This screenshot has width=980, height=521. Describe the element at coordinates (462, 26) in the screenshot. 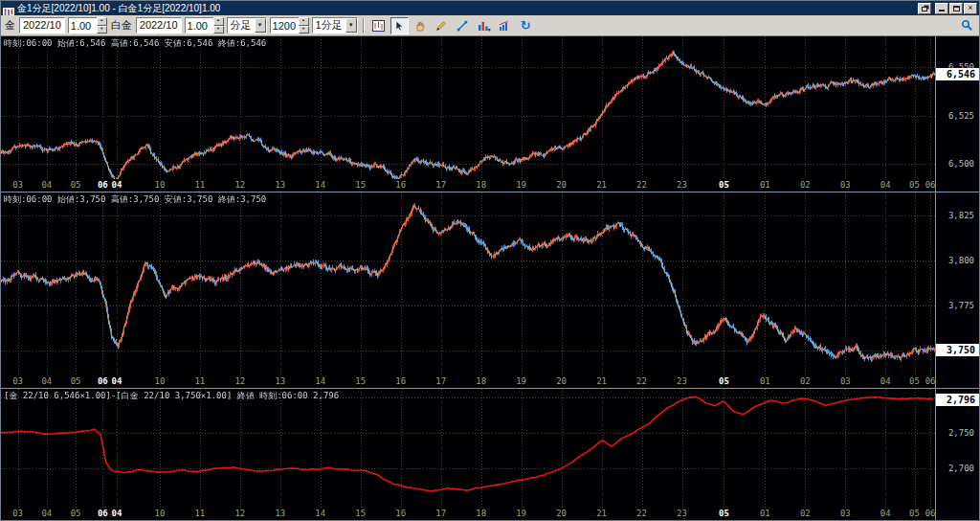

I see `trendline-icon` at that location.